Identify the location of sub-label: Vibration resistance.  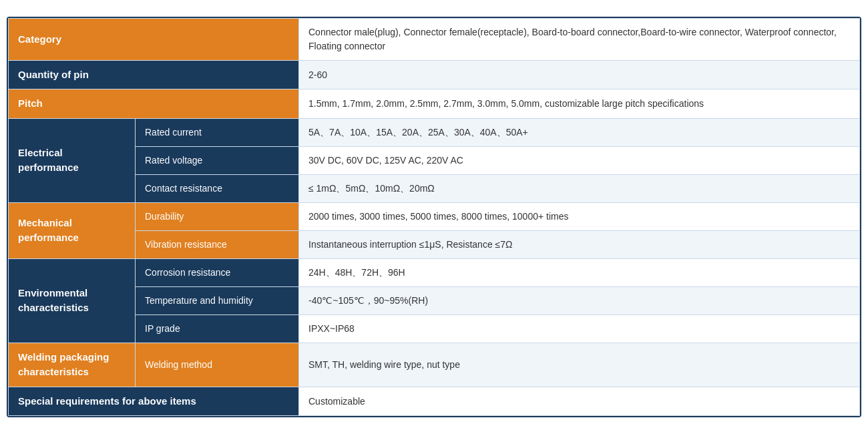
(218, 244).